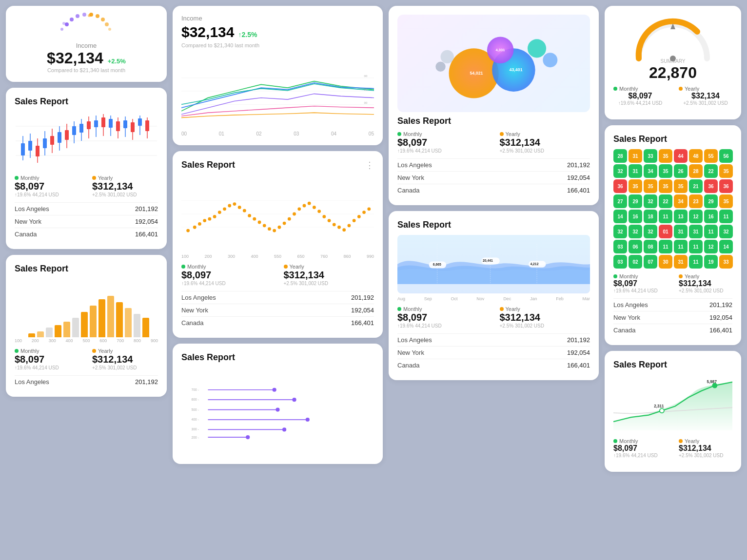 The image size is (747, 560). I want to click on cal-cell: 22, so click(666, 201).